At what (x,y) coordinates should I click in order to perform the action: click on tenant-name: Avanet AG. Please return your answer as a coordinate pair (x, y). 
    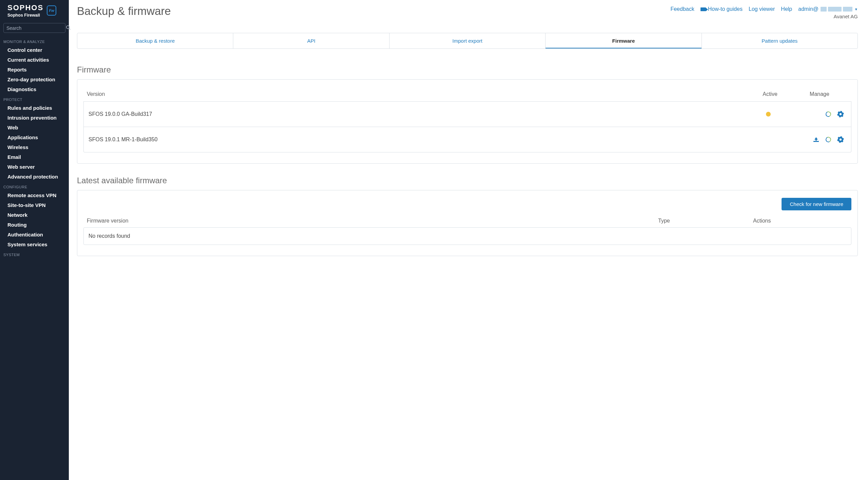
    Looking at the image, I should click on (846, 16).